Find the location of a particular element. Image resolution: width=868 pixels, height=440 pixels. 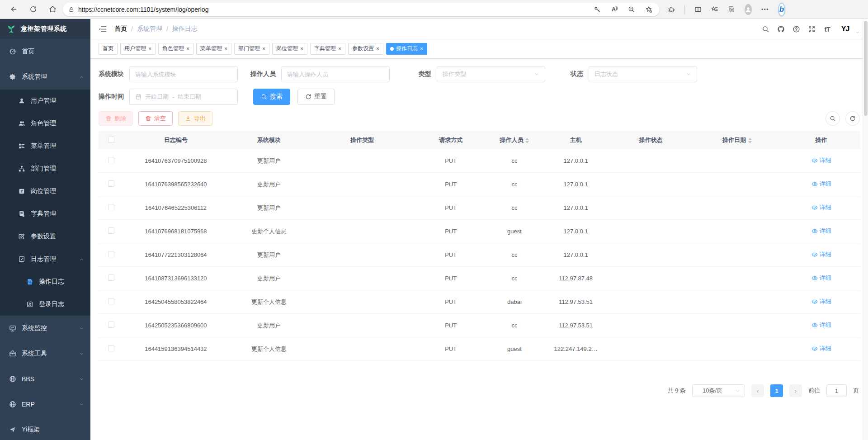

sidebar-item-menu-management: 菜单管理 is located at coordinates (45, 146).